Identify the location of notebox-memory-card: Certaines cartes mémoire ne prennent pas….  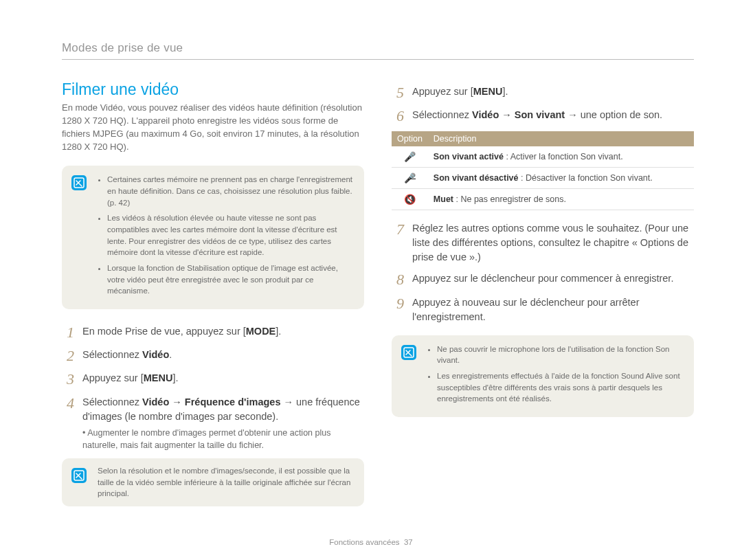
(213, 238).